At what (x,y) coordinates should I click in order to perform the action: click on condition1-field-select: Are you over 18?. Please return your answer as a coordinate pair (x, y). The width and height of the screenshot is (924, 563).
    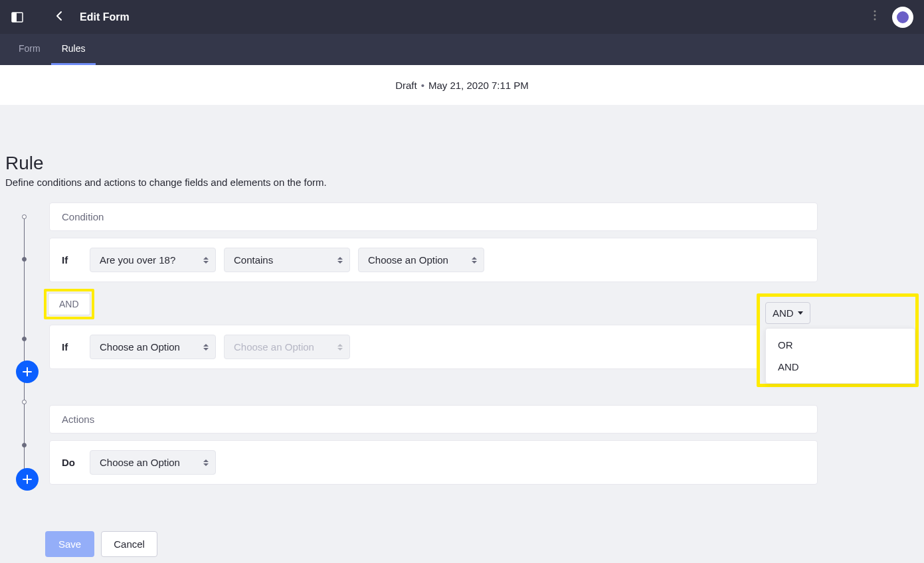
    Looking at the image, I should click on (153, 260).